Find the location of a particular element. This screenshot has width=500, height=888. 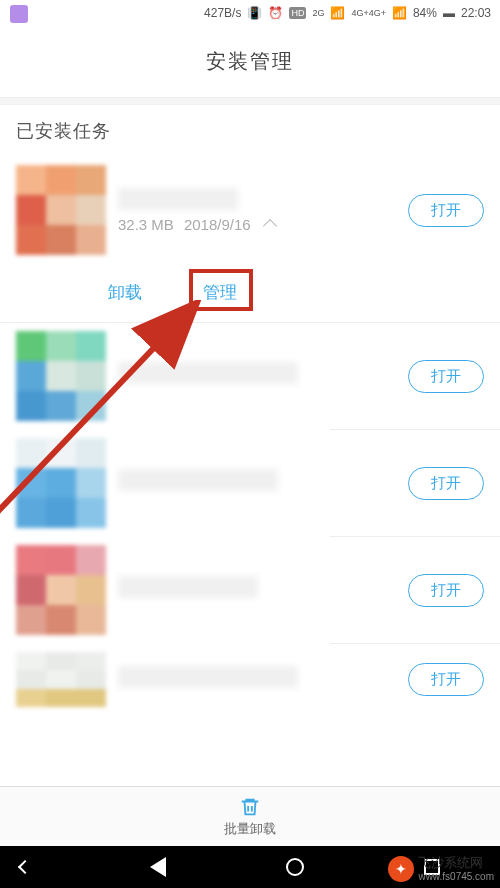

clock: 22:03 is located at coordinates (476, 13).